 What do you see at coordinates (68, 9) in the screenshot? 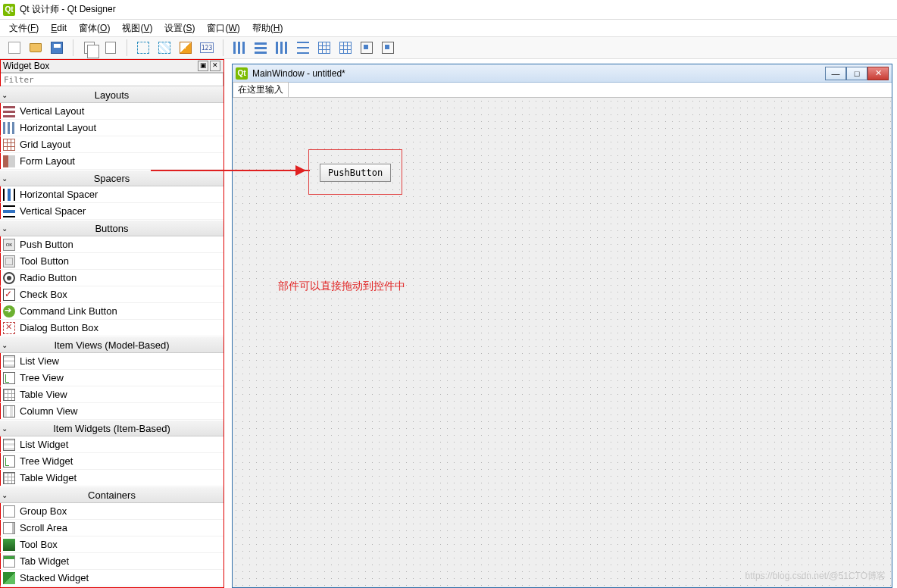
I see `window-title: Qt 设计师 - Qt Designer` at bounding box center [68, 9].